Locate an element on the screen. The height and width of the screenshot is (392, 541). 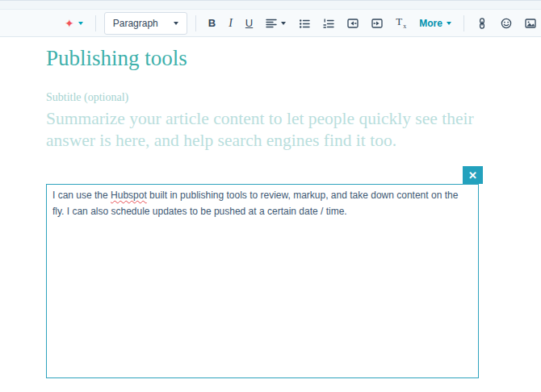
clear-formatting-T: T is located at coordinates (399, 21).